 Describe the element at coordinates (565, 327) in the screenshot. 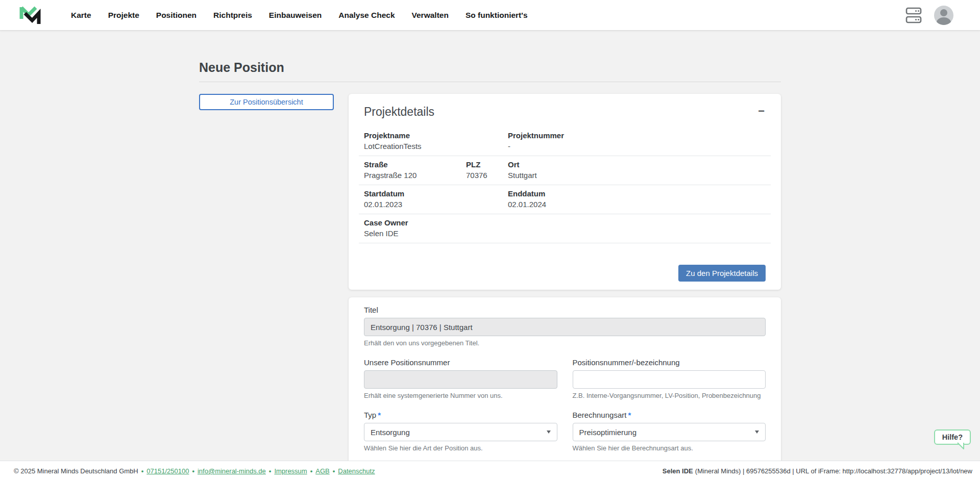

I see `titel-input` at that location.